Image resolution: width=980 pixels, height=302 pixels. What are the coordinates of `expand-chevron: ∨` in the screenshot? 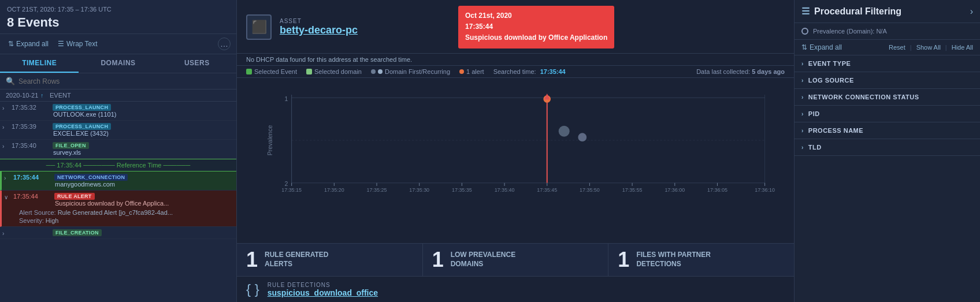 It's located at (6, 197).